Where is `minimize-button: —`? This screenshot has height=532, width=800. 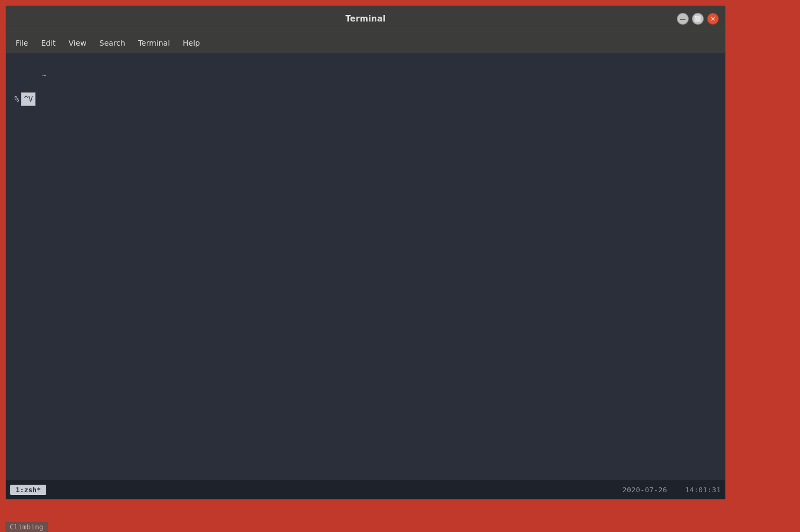
minimize-button: — is located at coordinates (683, 19).